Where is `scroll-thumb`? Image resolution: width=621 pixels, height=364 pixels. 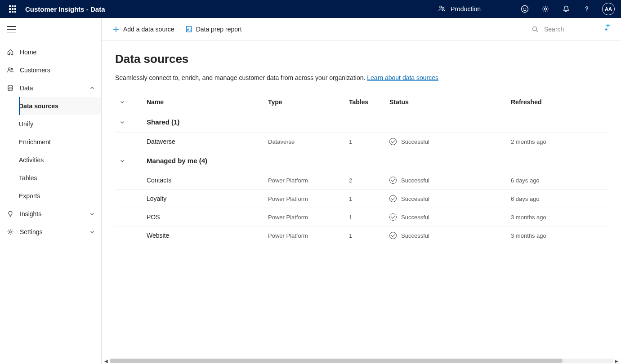
scroll-thumb is located at coordinates (336, 361).